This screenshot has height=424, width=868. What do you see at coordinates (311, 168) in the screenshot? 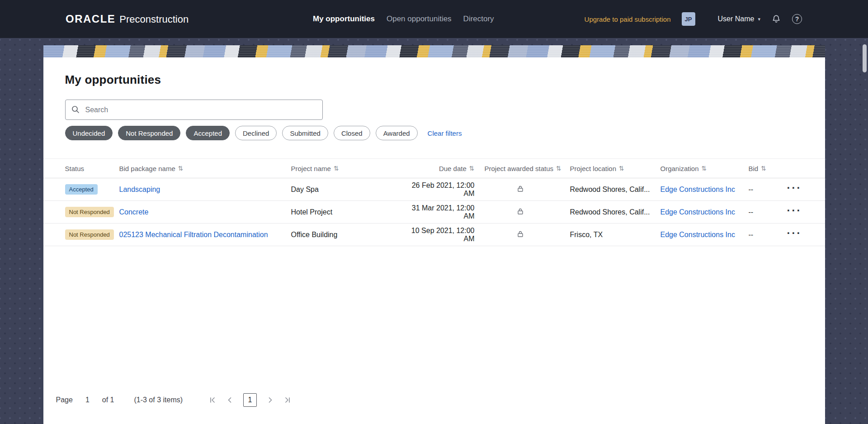
I see `column-header-project-name: Project name` at bounding box center [311, 168].